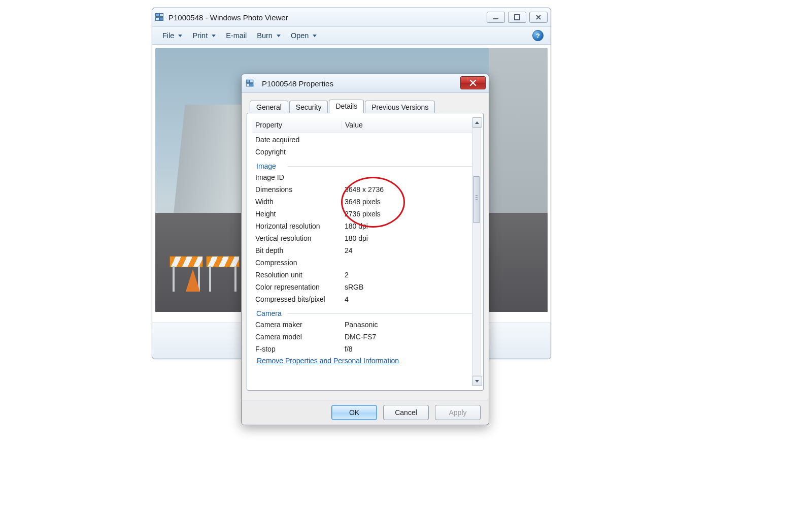  Describe the element at coordinates (297, 140) in the screenshot. I see `prop-date-acquired: Date acquired` at that location.